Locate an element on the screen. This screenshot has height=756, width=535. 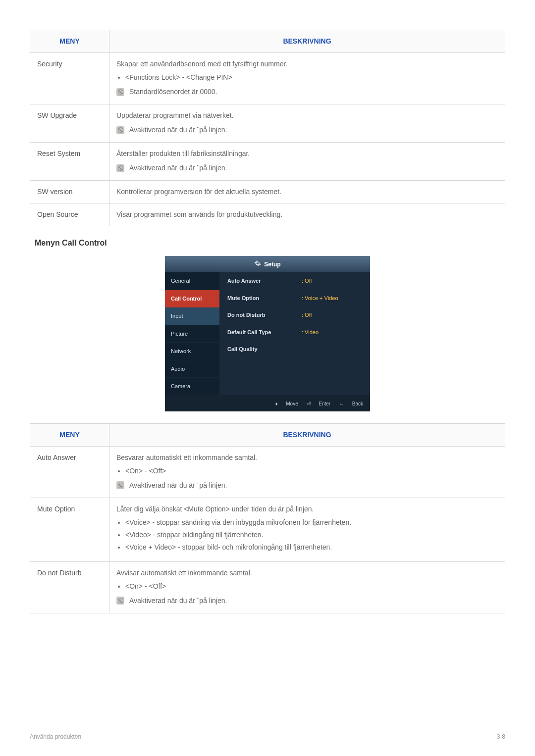
setup-label: Default Call Type is located at coordinates (265, 333).